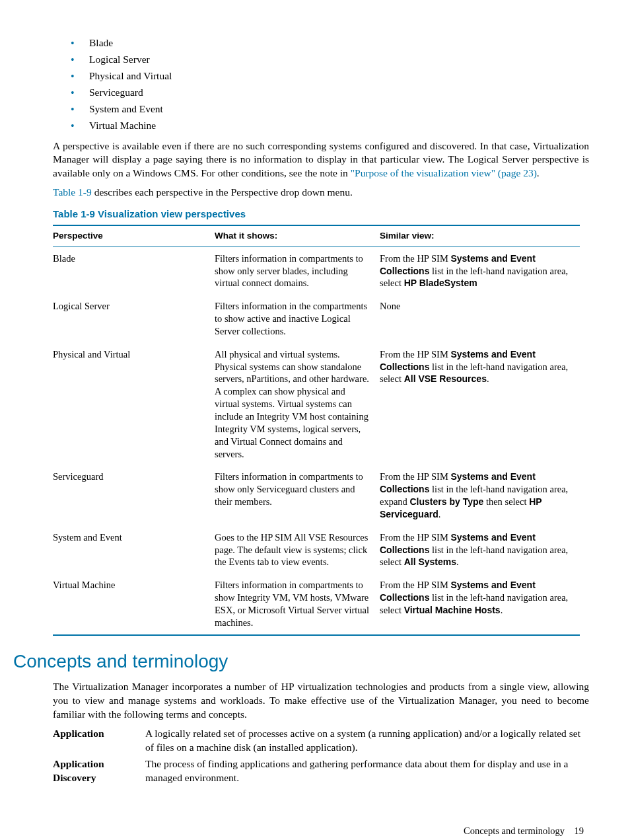 This screenshot has height=840, width=630. What do you see at coordinates (133, 604) in the screenshot?
I see `perspective-cell: Virtual Machine` at bounding box center [133, 604].